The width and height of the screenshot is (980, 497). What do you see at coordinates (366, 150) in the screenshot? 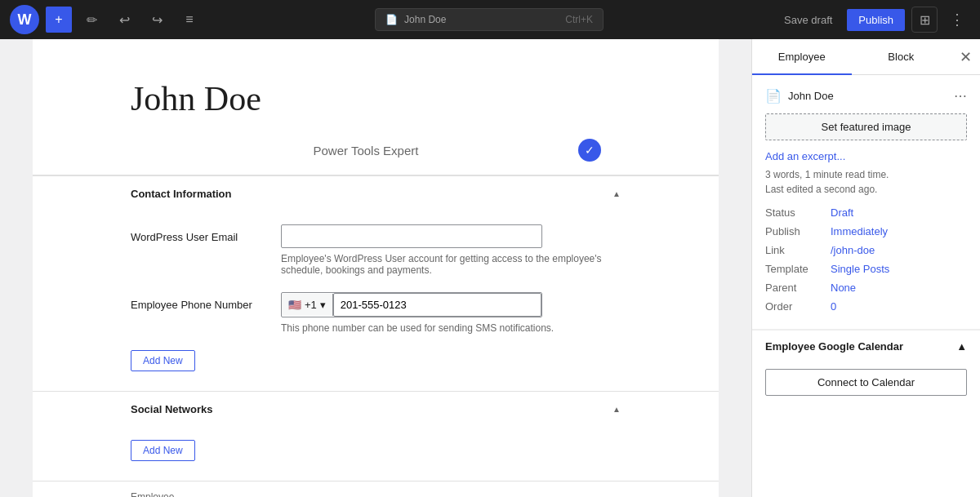
I see `post-subtitle: Power Tools Expert` at bounding box center [366, 150].